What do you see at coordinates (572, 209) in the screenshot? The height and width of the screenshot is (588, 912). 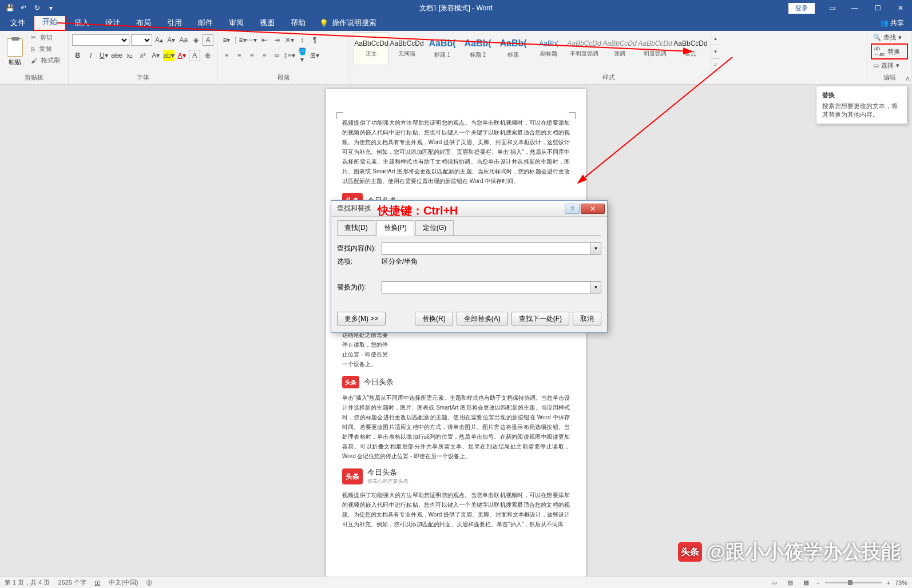 I see `dialog-help-icon: ?` at bounding box center [572, 209].